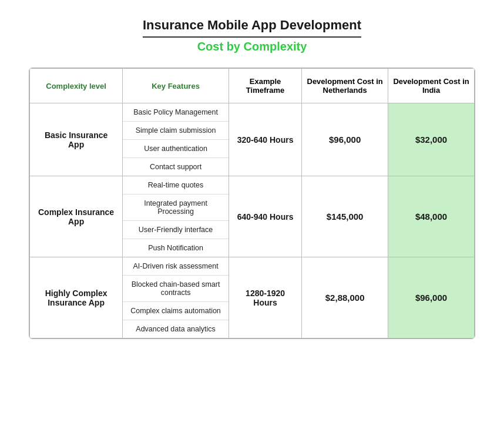  I want to click on feature-item: Simple claim submission, so click(176, 130).